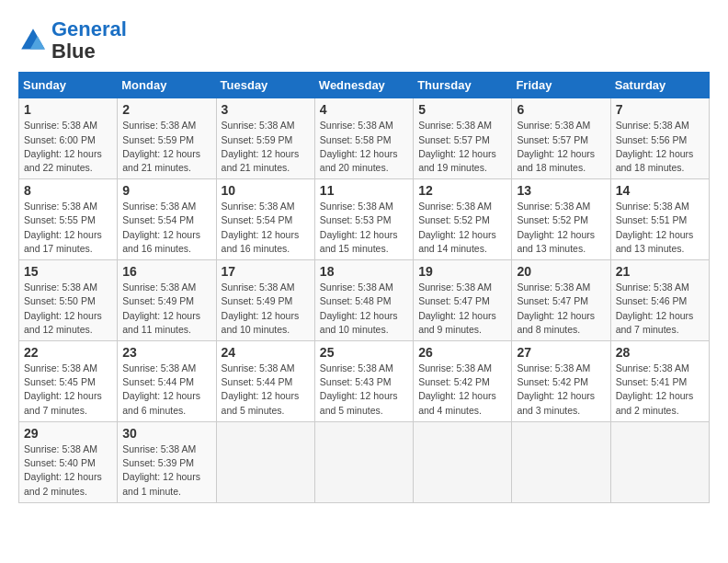  What do you see at coordinates (358, 227) in the screenshot?
I see `day-info: Sunrise: 5:38 AMSunset: 5:53 PMDaylight:…` at bounding box center [358, 227].